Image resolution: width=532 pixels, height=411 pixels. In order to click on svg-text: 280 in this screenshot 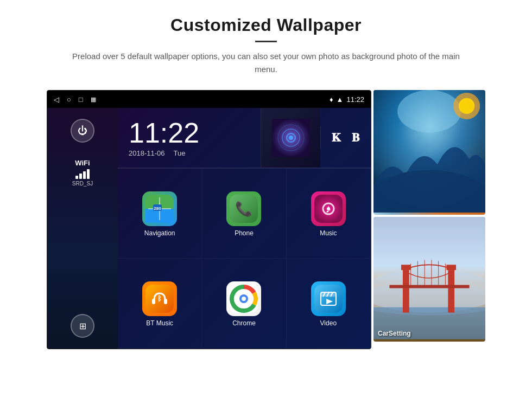, I will do `click(157, 208)`.